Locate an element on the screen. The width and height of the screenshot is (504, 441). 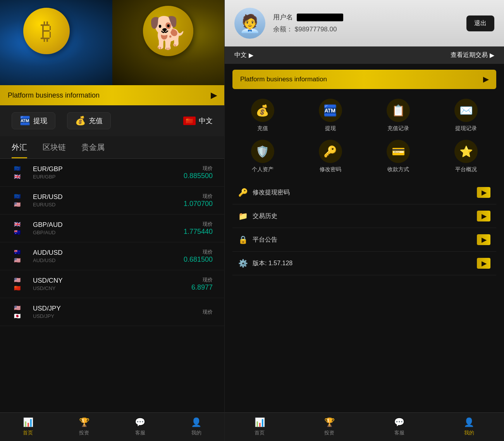
currency-item-EUR-USD: 🇪🇺 🇺🇸 EUR/USD EUR/USD 现价 1.070700 is located at coordinates (112, 201).